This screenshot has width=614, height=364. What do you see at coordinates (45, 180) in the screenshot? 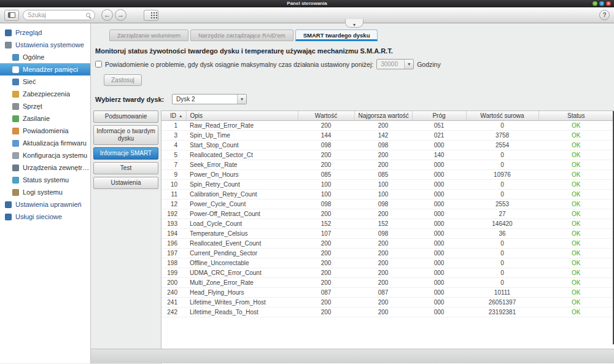
I see `sidebar-item-status-systemu: Status systemu` at bounding box center [45, 180].